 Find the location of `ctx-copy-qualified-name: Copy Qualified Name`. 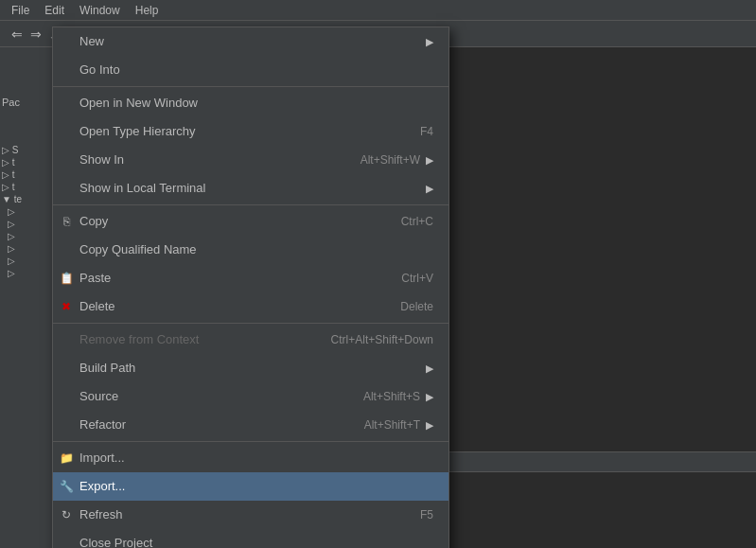

ctx-copy-qualified-name: Copy Qualified Name is located at coordinates (251, 250).